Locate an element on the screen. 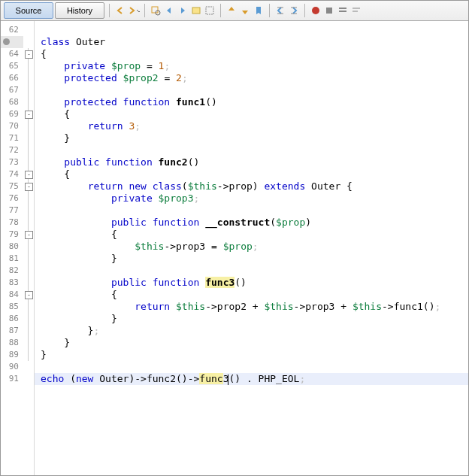  line-number-gutter: 6264656667686970717273747576777879808182… is located at coordinates (12, 248).